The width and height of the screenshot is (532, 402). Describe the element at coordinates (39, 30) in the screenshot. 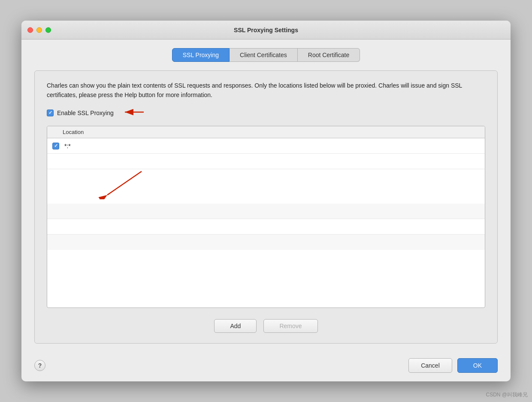

I see `minimize-button` at that location.